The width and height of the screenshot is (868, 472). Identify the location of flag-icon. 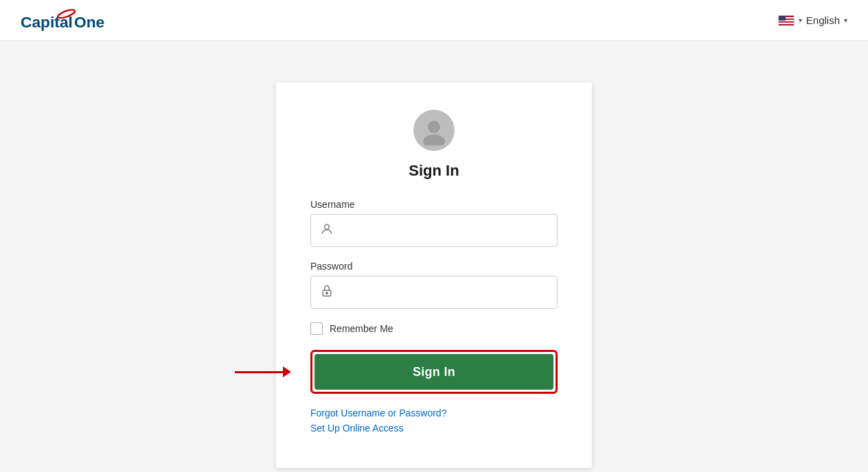
(786, 21).